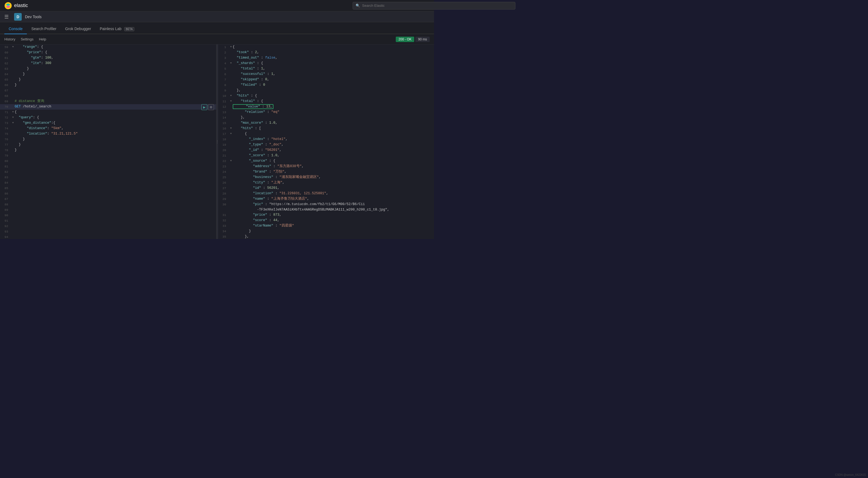 The width and height of the screenshot is (868, 478). I want to click on output-line: 17▼ {, so click(326, 134).